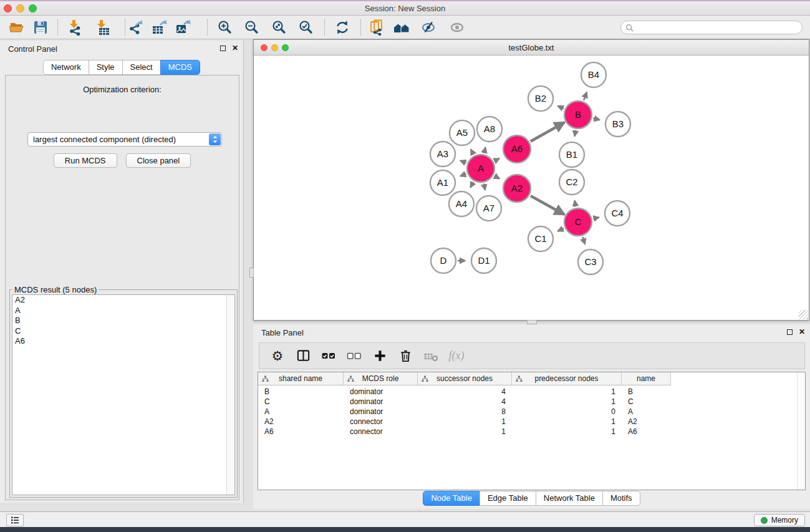  What do you see at coordinates (572, 182) in the screenshot?
I see `graph-node-C2: C2` at bounding box center [572, 182].